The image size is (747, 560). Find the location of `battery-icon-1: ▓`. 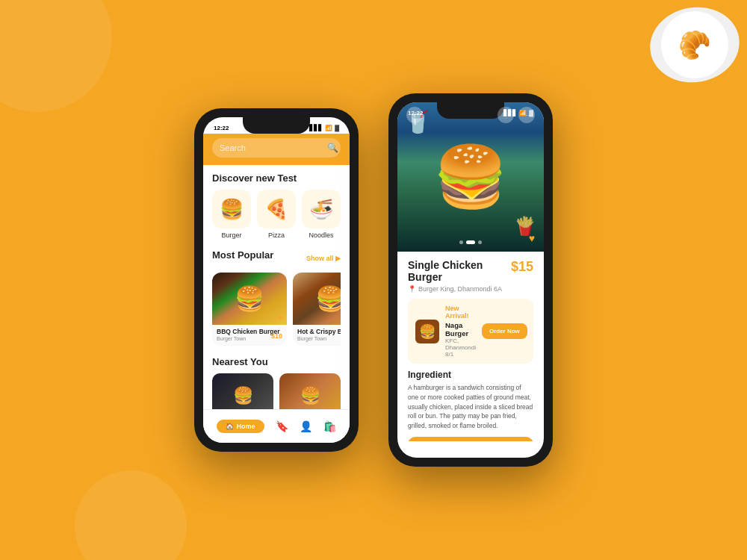

battery-icon-1: ▓ is located at coordinates (337, 128).